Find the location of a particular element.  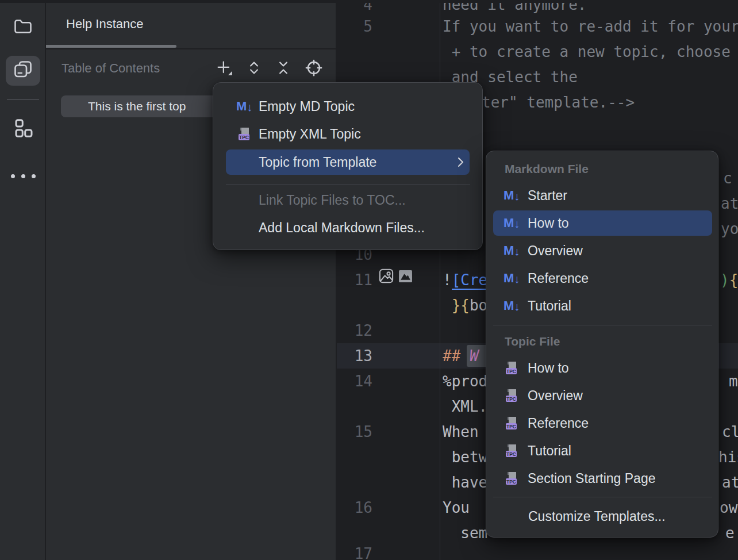

image-preview-icon is located at coordinates (406, 277).